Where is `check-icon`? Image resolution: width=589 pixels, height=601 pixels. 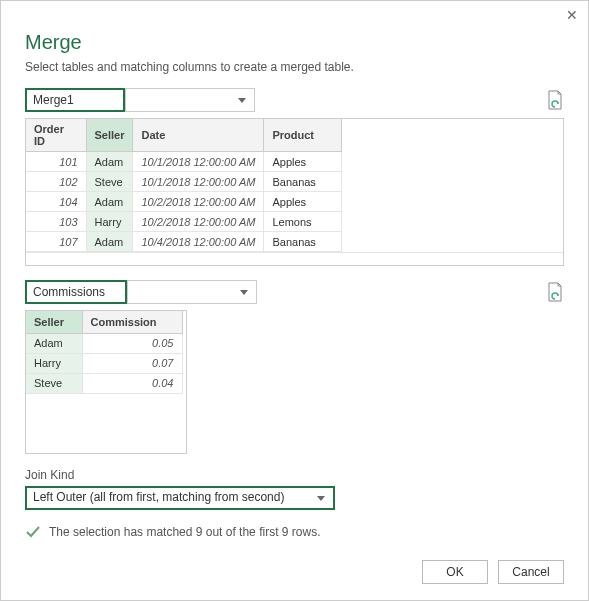
check-icon is located at coordinates (33, 532).